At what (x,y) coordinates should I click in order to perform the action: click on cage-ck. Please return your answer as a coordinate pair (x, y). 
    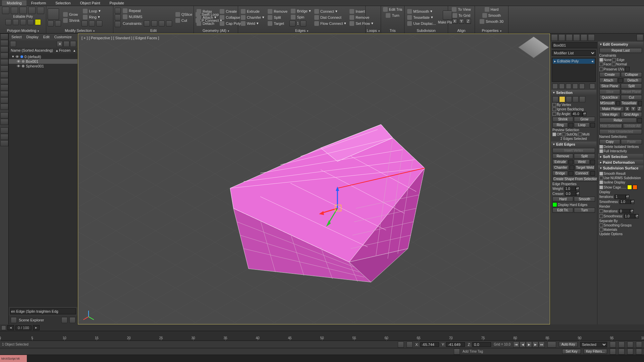
    Looking at the image, I should click on (601, 187).